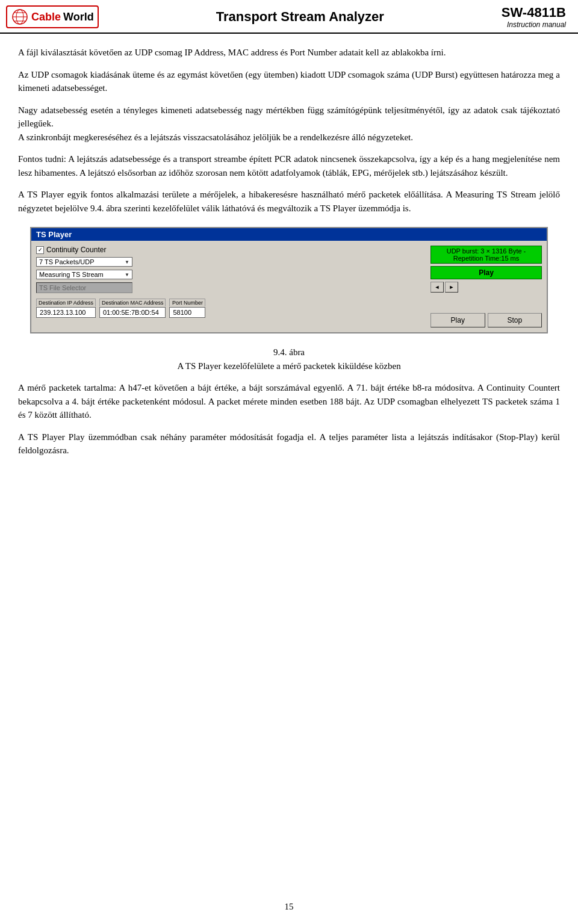 This screenshot has height=924, width=578. What do you see at coordinates (132, 308) in the screenshot?
I see `dest-mac-block: Destination MAC Address 01:00:5E:7B:0D:5…` at bounding box center [132, 308].